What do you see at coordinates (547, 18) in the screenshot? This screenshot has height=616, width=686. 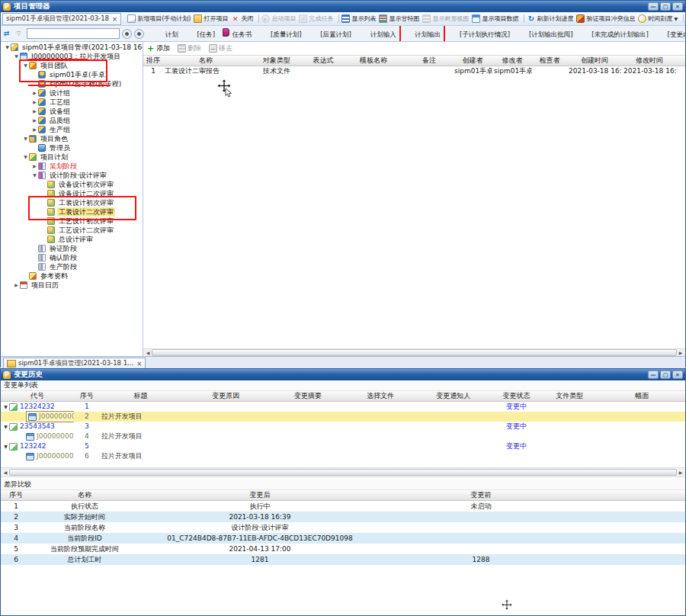 I see `toolbar-button: 刷新计划进度` at bounding box center [547, 18].